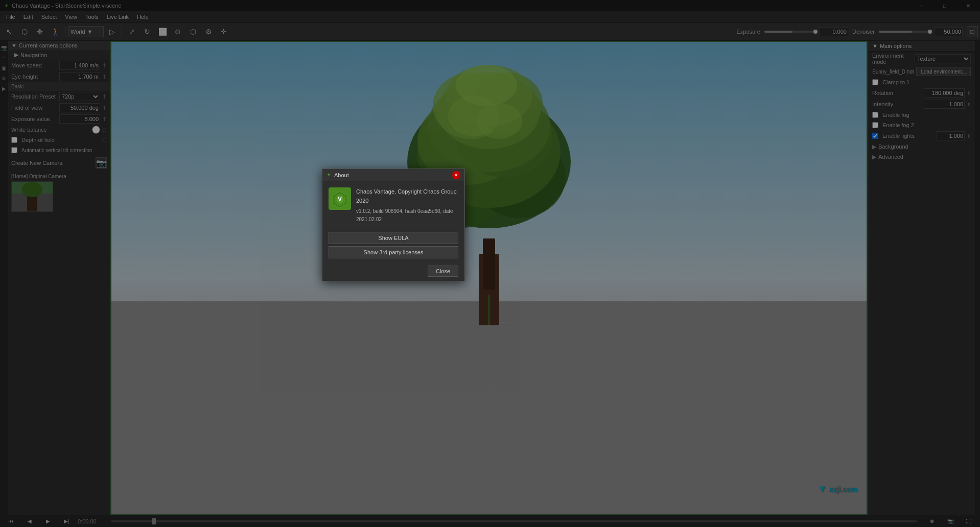  What do you see at coordinates (393, 225) in the screenshot?
I see `about-dialog: ✦ About ✕ V Chaos Vantage, Copyright Cha…` at bounding box center [393, 225].